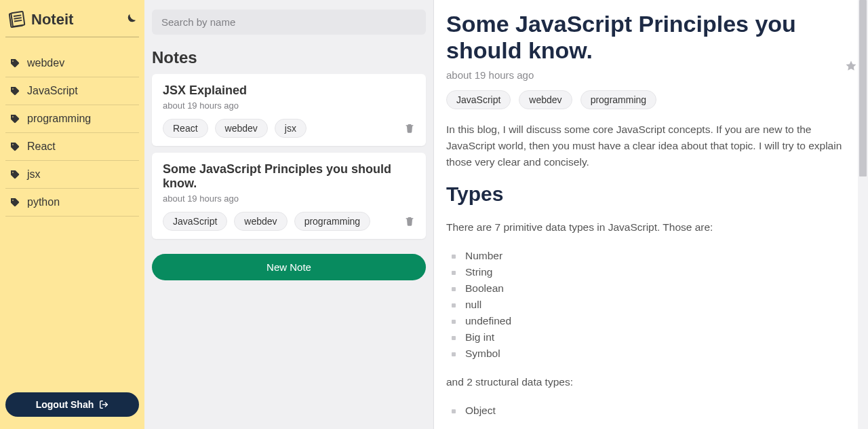 The height and width of the screenshot is (429, 868). I want to click on list-item: Object, so click(652, 411).